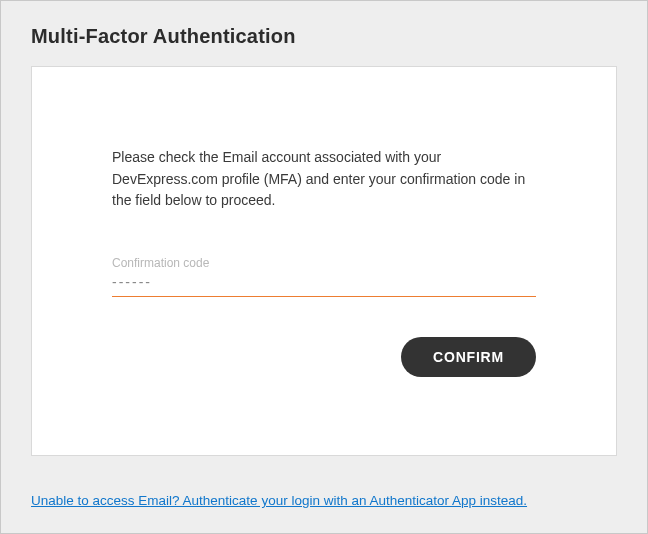  What do you see at coordinates (468, 357) in the screenshot?
I see `confirm-button: CONFIRM` at bounding box center [468, 357].